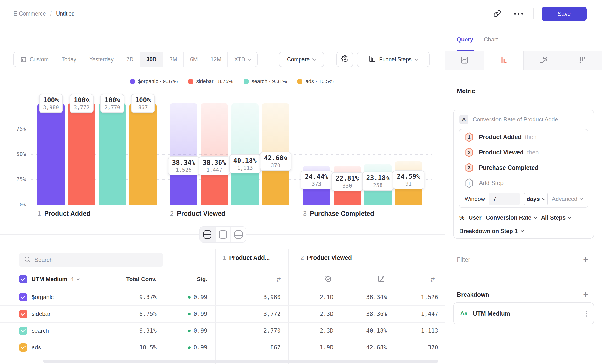 Image resolution: width=602 pixels, height=364 pixels. I want to click on step-name: Product Added, so click(67, 214).